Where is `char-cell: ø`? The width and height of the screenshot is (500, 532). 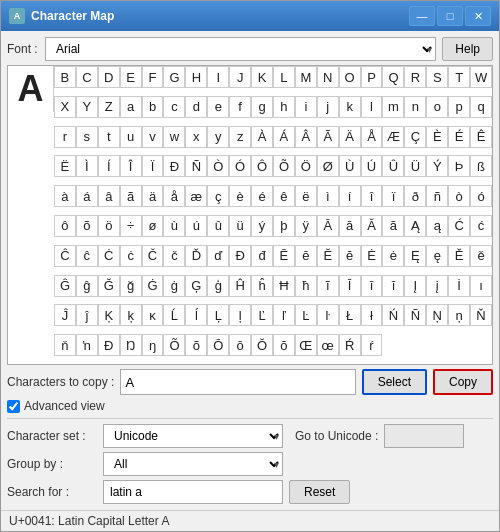
char-cell: ø is located at coordinates (153, 226).